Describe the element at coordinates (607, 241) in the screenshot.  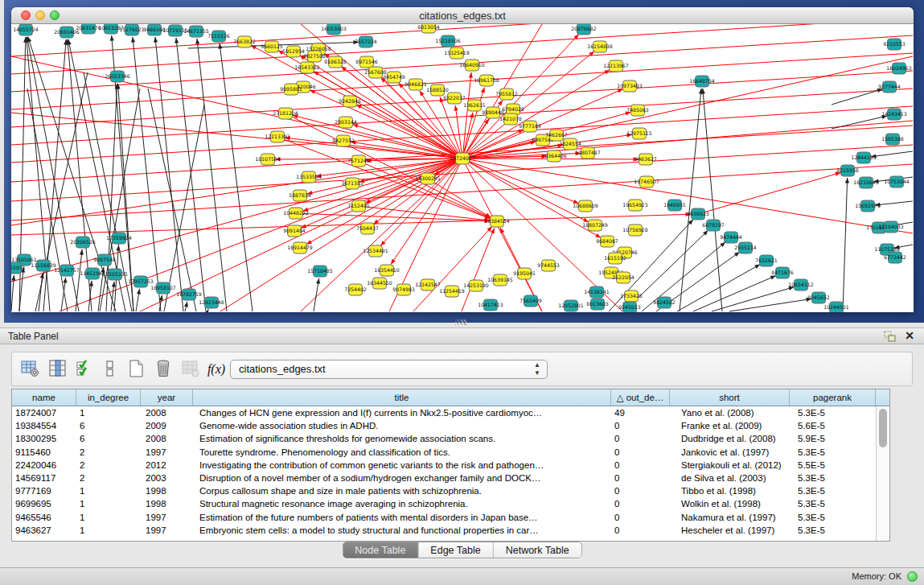
I see `graph-node: 9684067` at that location.